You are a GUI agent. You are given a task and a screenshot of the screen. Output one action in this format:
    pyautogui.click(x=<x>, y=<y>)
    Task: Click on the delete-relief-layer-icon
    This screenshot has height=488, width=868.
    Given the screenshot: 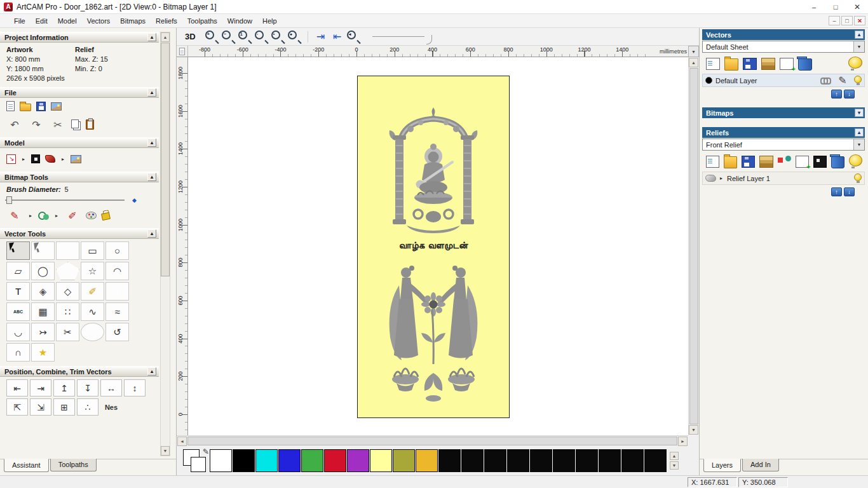 What is the action you would take?
    pyautogui.click(x=837, y=163)
    